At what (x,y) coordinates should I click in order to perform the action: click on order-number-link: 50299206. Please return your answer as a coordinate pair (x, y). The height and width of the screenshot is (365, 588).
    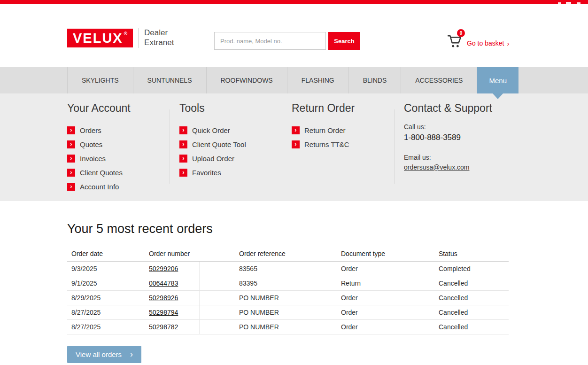
    Looking at the image, I should click on (163, 269).